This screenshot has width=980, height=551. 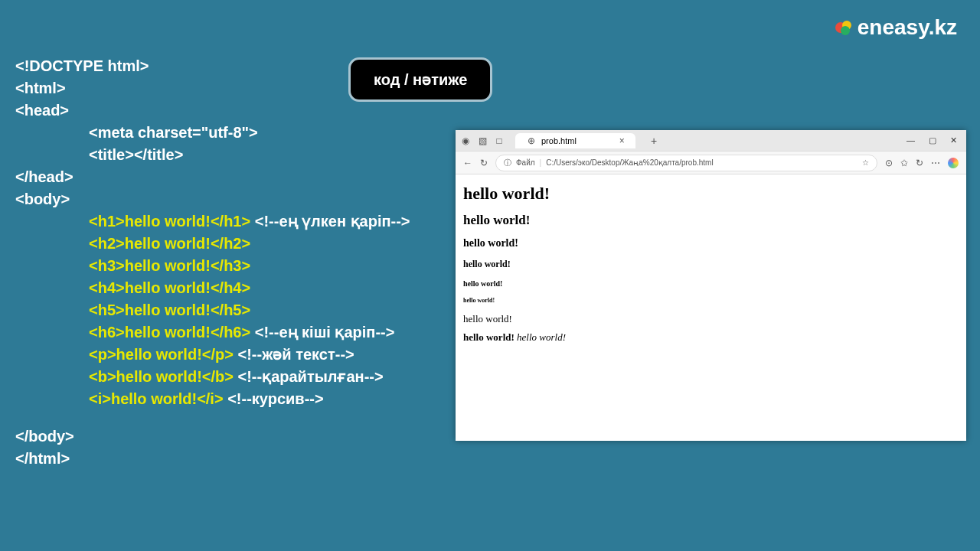 I want to click on code-line: <html>, so click(x=213, y=89).